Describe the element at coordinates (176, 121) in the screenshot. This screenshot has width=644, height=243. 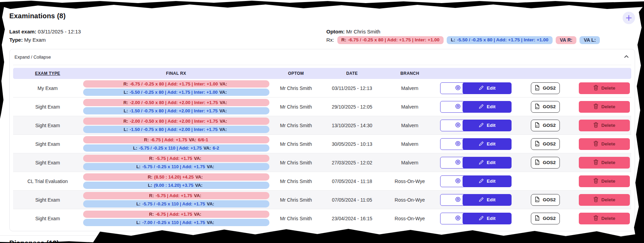
I see `final-rx-right-badge: R:-2.00 / -0.50 x 80 | Add: +2.00 | Inte…` at that location.